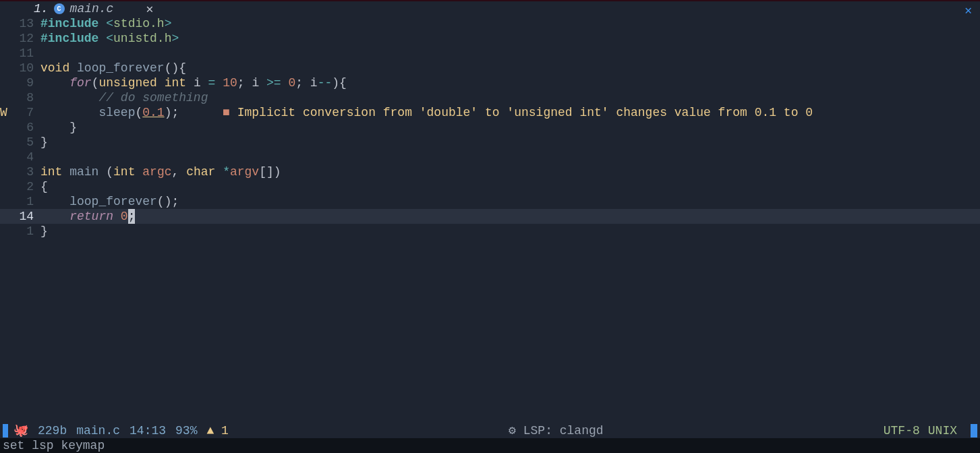  What do you see at coordinates (217, 431) in the screenshot?
I see `warning-icon: ▲ 1` at bounding box center [217, 431].